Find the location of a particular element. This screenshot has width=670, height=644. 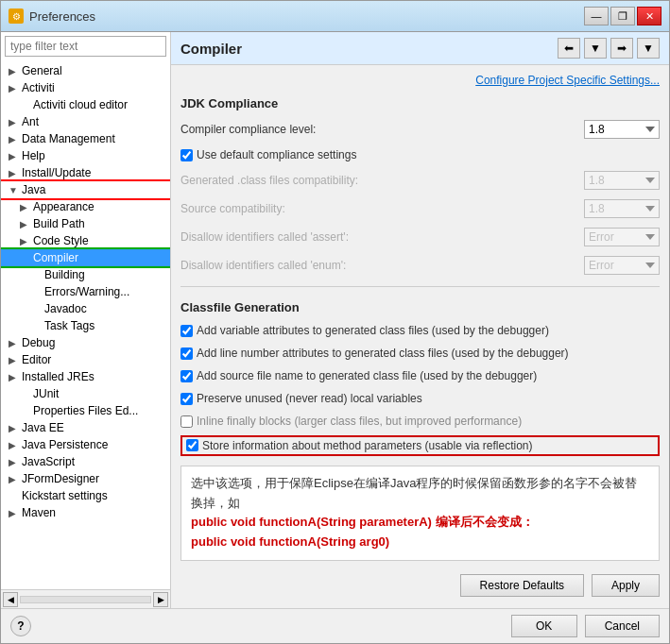

sidebar-item-label: Java EE is located at coordinates (43, 428).